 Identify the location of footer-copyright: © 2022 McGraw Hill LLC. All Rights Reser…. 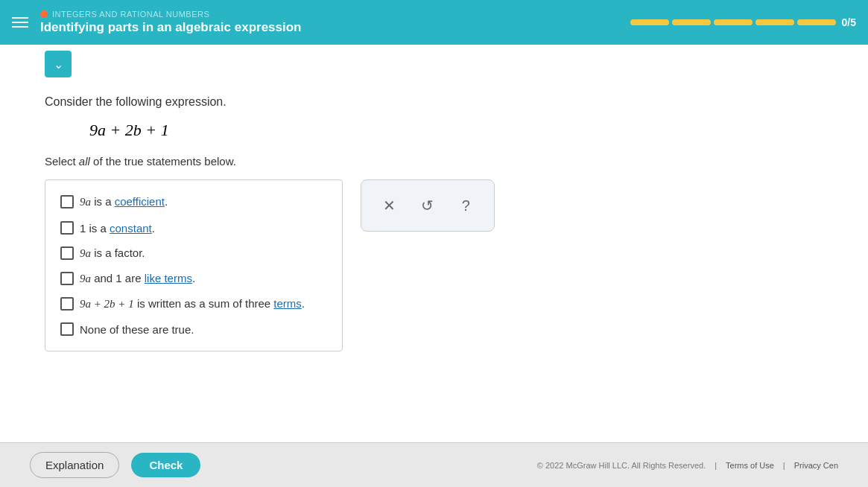
(688, 465).